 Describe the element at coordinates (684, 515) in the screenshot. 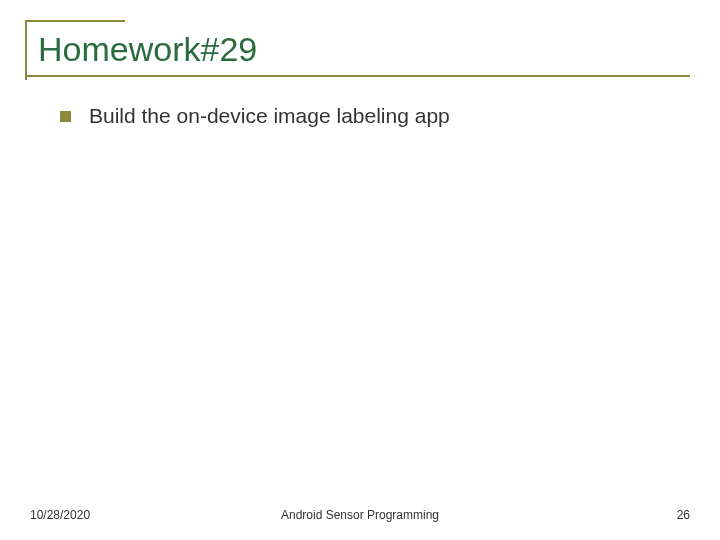

I see `footer-page-number: 26` at that location.